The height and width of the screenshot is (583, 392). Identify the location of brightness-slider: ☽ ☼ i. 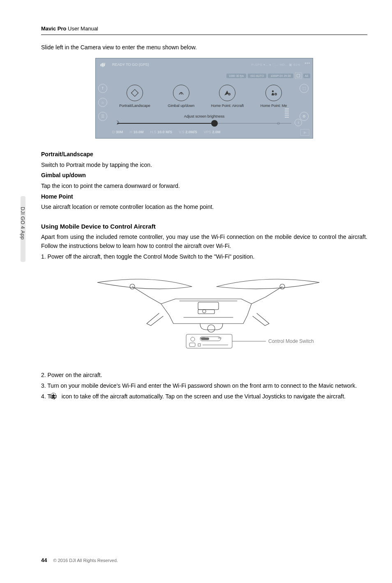
(204, 123).